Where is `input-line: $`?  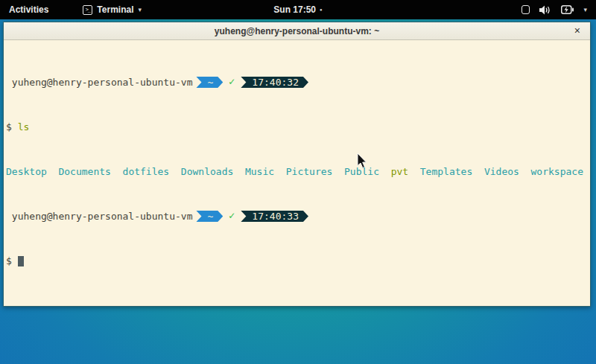 input-line: $ is located at coordinates (298, 261).